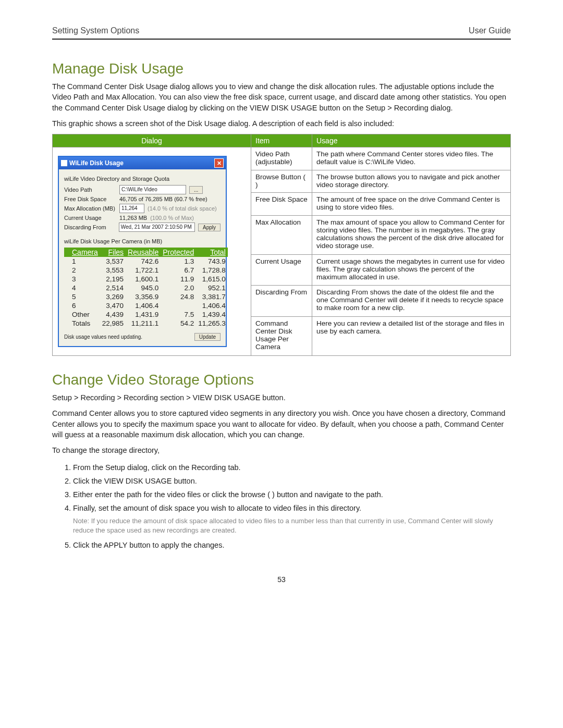  I want to click on table-cell: 24.8, so click(178, 297).